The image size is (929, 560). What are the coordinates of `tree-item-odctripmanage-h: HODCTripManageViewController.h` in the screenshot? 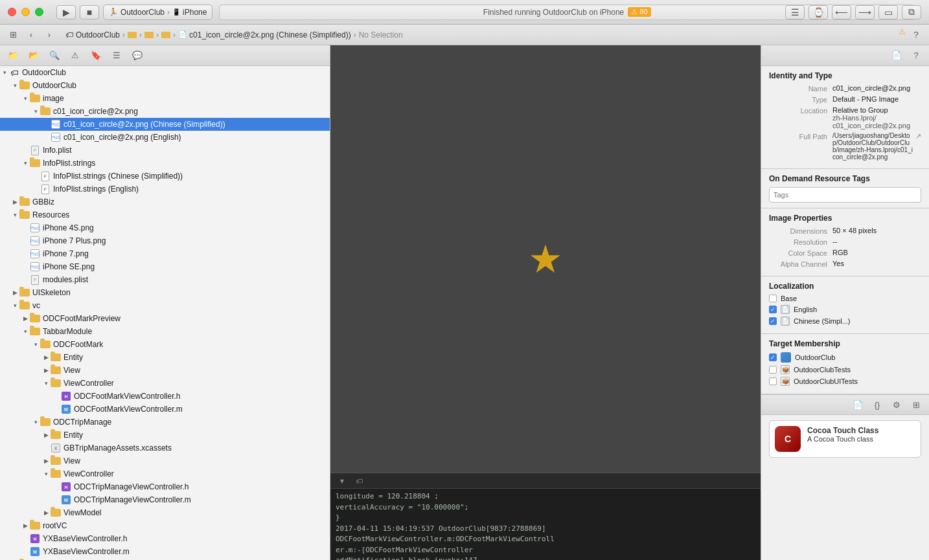 It's located at (165, 487).